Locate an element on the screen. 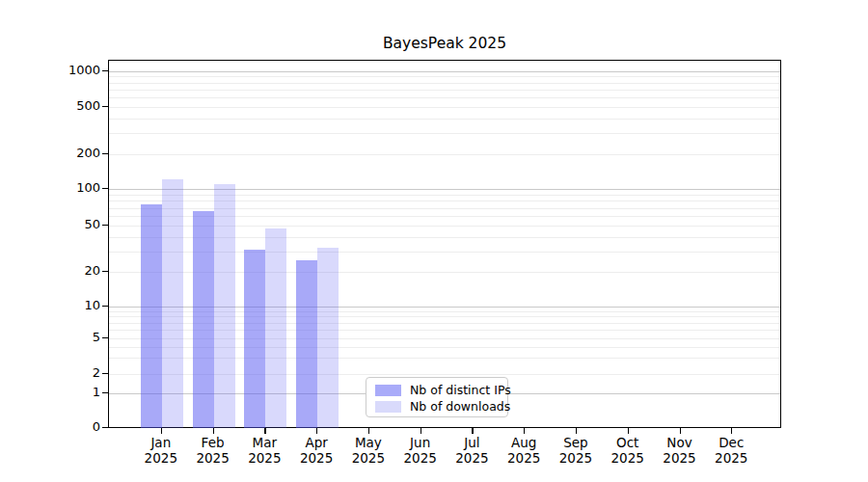 The image size is (868, 482). x-tick-month: Dec is located at coordinates (731, 442).